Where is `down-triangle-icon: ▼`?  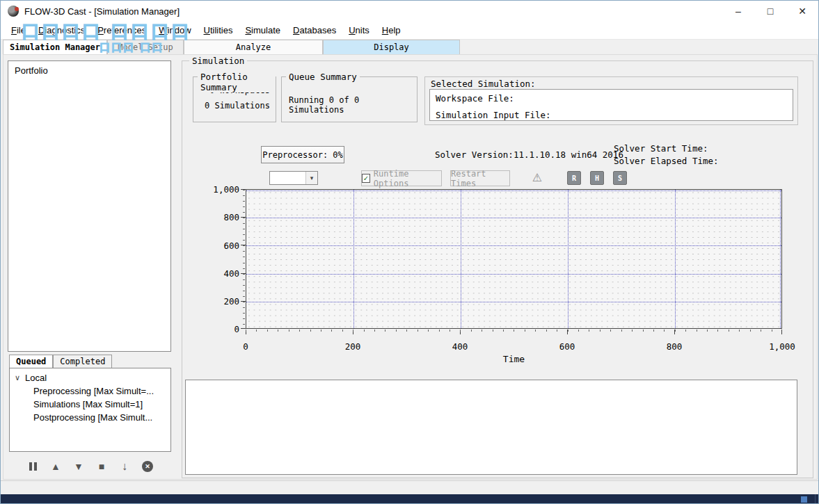 down-triangle-icon: ▼ is located at coordinates (79, 466).